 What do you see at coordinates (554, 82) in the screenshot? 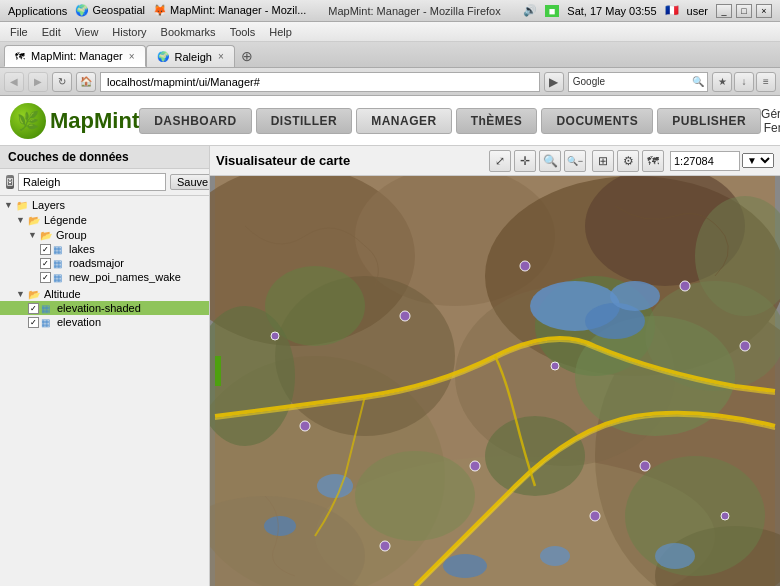
I see `go-btn: ▶` at bounding box center [554, 82].